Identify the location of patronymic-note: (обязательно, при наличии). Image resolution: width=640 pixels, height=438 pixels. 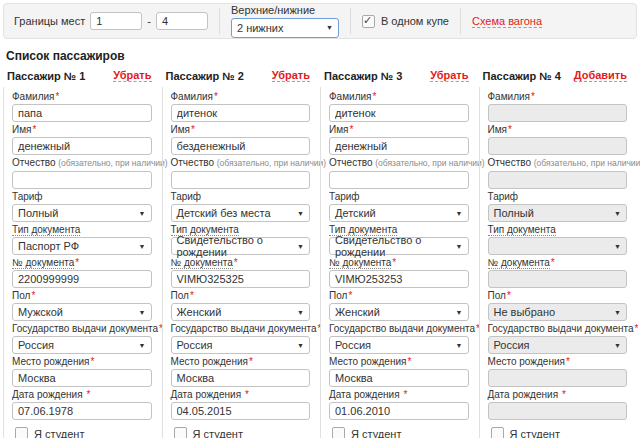
(112, 163).